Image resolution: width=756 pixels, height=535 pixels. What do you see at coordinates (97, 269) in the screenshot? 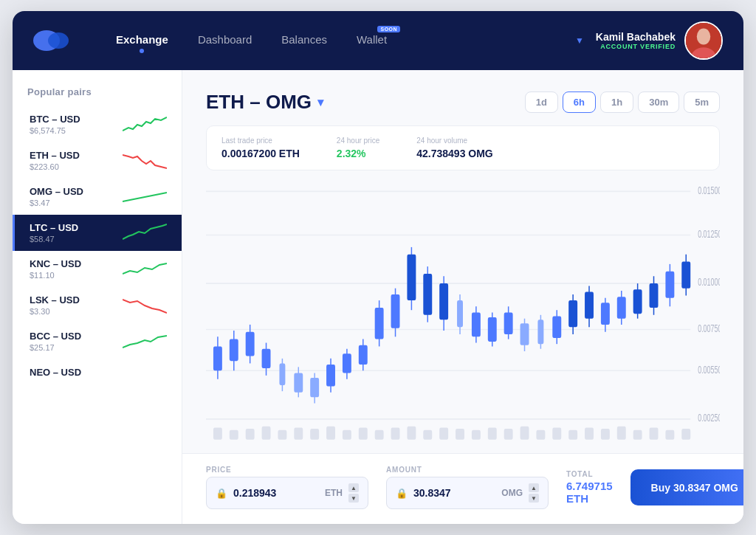
I see `pair-item-knc-usd: KNC – USD $11.10` at bounding box center [97, 269].